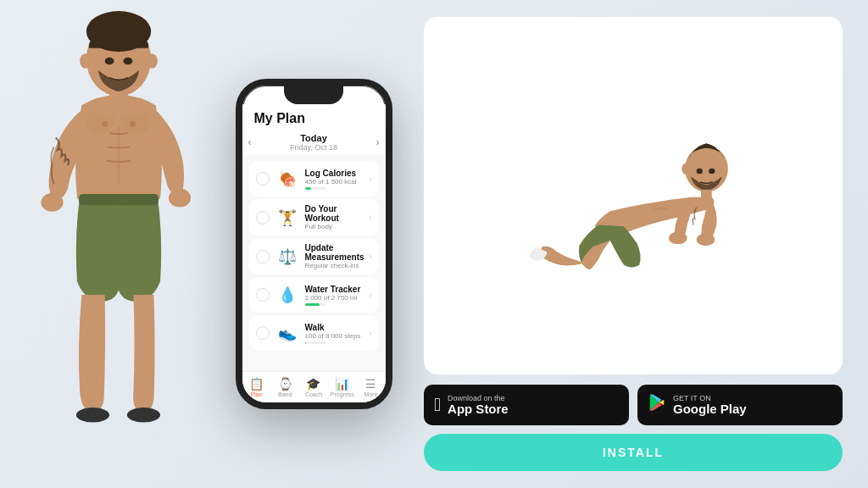 The width and height of the screenshot is (868, 488). I want to click on task-item-measurements: ⚖️ Update Measurements Regular check-ins…, so click(314, 256).